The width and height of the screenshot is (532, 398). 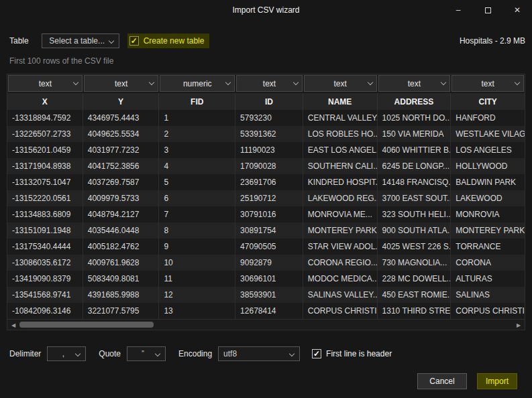 What do you see at coordinates (121, 118) in the screenshot?
I see `cell: 4346975.4443` at bounding box center [121, 118].